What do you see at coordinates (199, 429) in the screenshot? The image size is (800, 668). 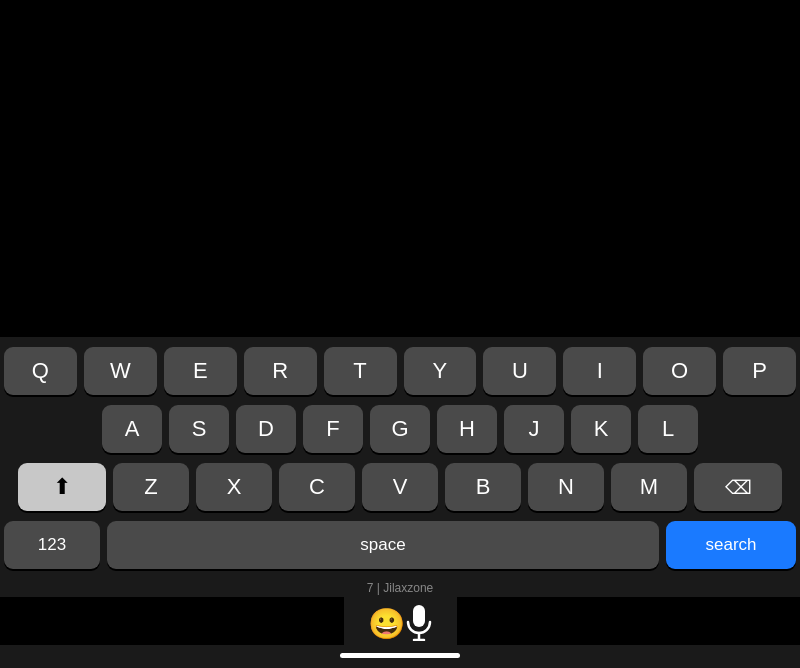 I see `key-s: S` at bounding box center [199, 429].